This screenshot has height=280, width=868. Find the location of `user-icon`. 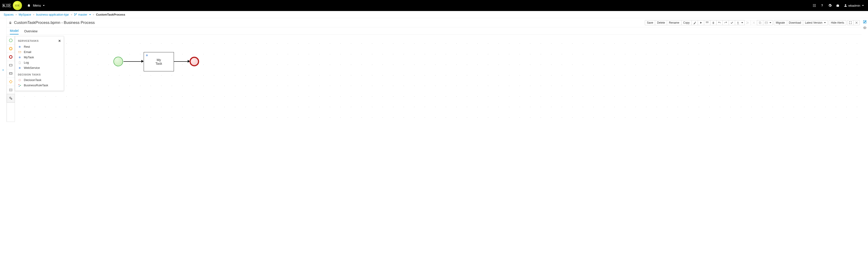

user-icon is located at coordinates (846, 5).